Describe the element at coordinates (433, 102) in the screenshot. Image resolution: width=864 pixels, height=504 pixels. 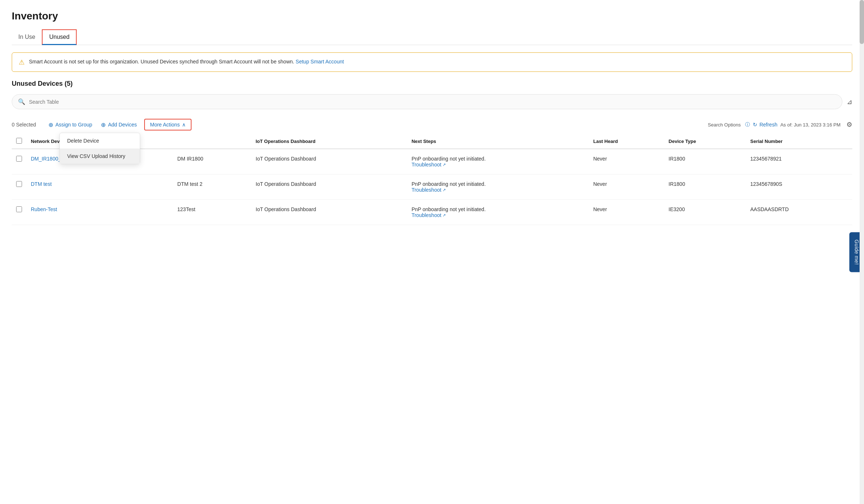
I see `search-input` at that location.